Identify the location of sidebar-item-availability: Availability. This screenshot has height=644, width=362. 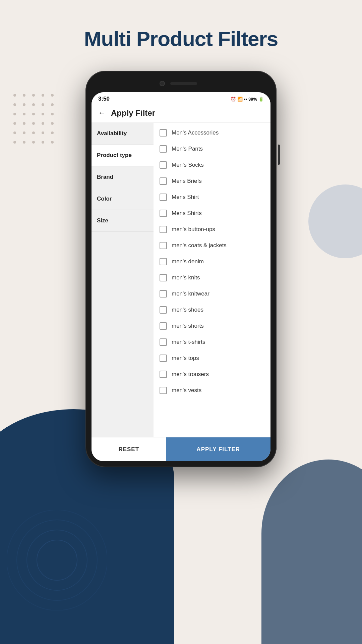
(123, 133).